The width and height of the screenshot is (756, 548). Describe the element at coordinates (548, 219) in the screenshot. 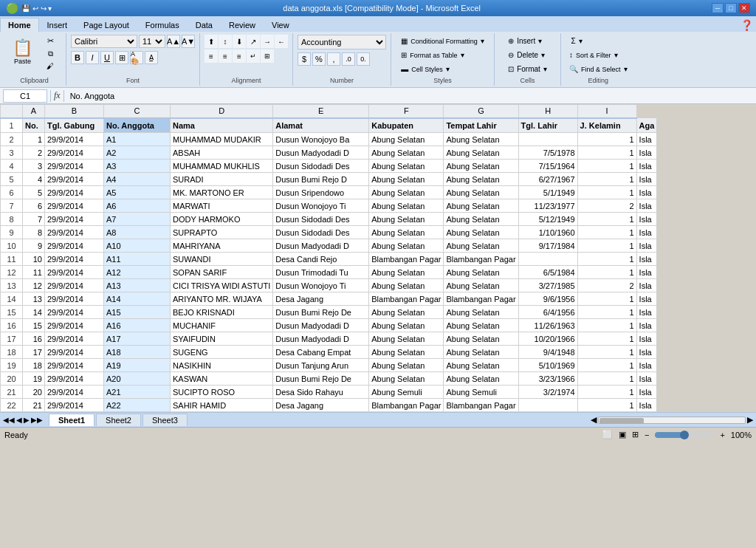

I see `cell-r8-c7: 5/12/1949` at that location.